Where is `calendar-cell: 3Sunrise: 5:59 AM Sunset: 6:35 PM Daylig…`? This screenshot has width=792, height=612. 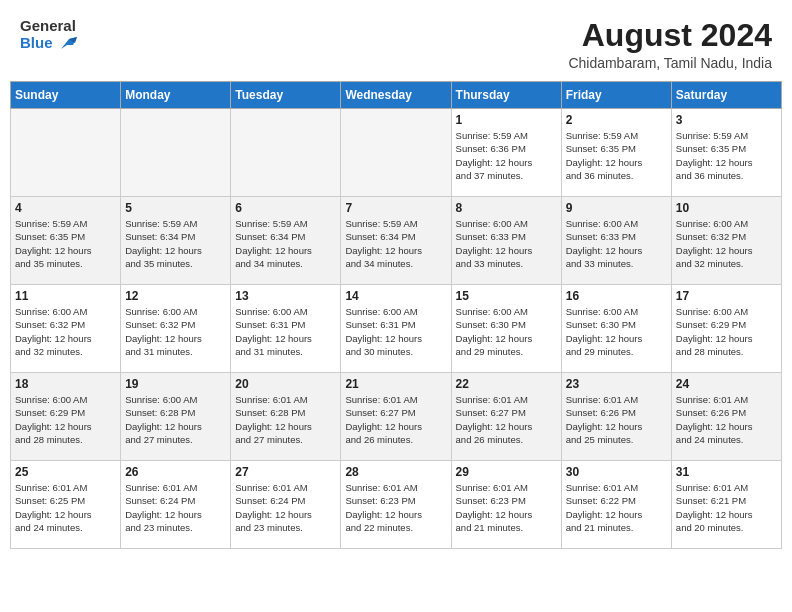
calendar-cell: 3Sunrise: 5:59 AM Sunset: 6:35 PM Daylig… is located at coordinates (726, 153).